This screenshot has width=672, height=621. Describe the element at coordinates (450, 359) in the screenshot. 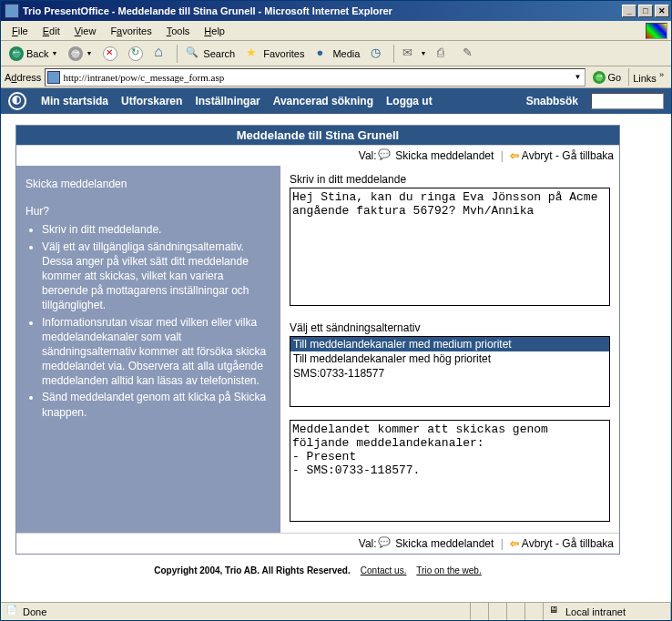

I see `alt-option: Till meddelandekanaler med hög prioritet` at that location.